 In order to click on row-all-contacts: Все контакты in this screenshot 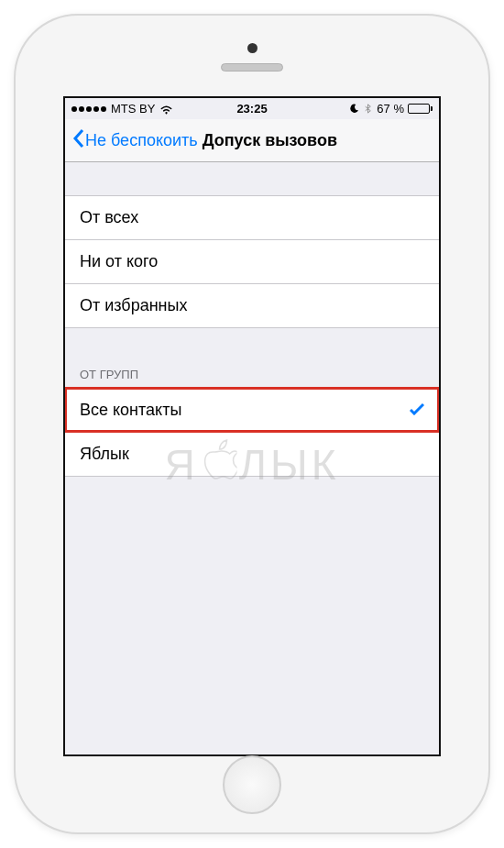, I will do `click(252, 410)`.